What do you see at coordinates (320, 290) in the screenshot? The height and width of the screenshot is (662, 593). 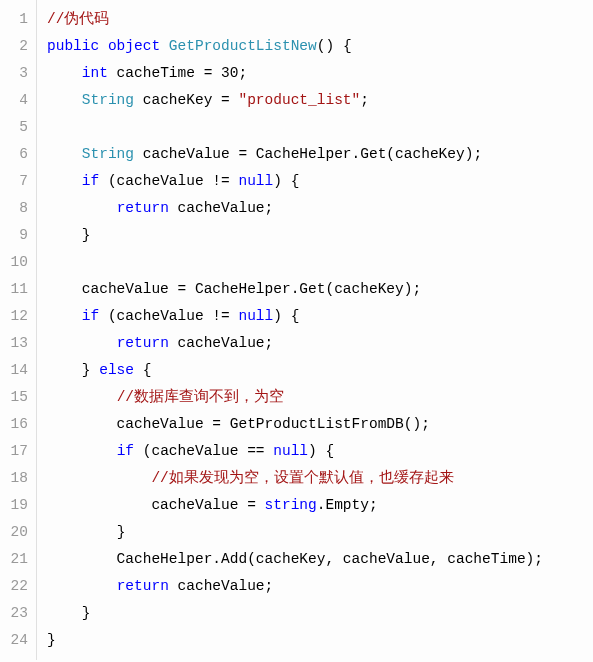 I see `code-line: cacheValue = CacheHelper.Get(cacheKey);` at bounding box center [320, 290].